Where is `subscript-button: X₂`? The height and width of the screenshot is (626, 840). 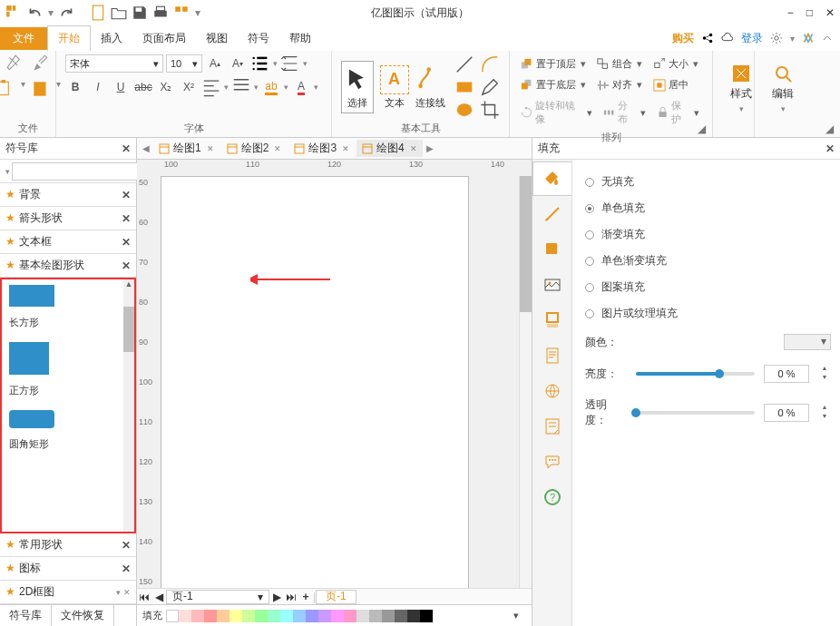 subscript-button: X₂ is located at coordinates (166, 87).